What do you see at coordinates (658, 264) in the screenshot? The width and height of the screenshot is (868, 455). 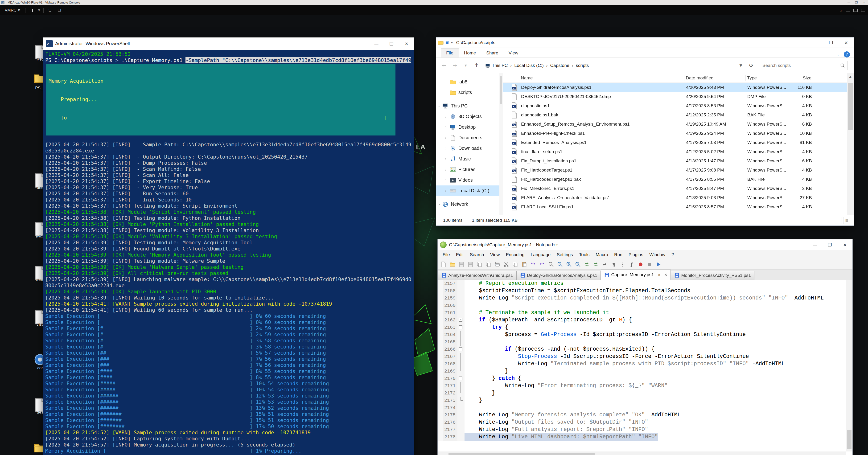 I see `play-macro-icon` at bounding box center [658, 264].